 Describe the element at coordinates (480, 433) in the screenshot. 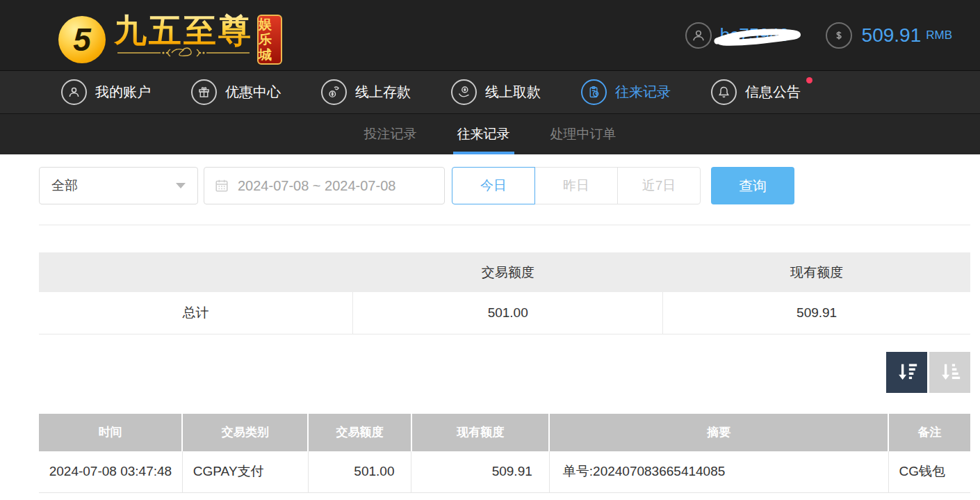

I see `records-header-current-amount: 现有额度` at that location.